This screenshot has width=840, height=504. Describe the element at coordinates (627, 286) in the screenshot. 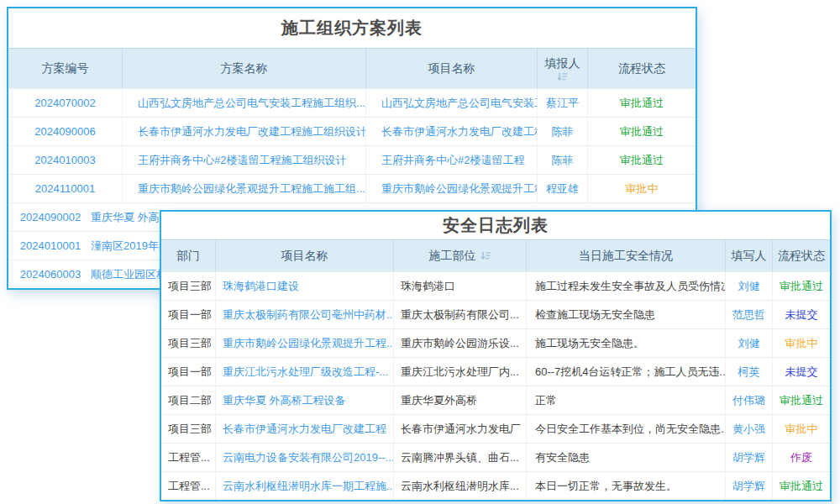

I see `safety-desc-cell: 施工过程未发生安全事故及人员受伤情况` at that location.